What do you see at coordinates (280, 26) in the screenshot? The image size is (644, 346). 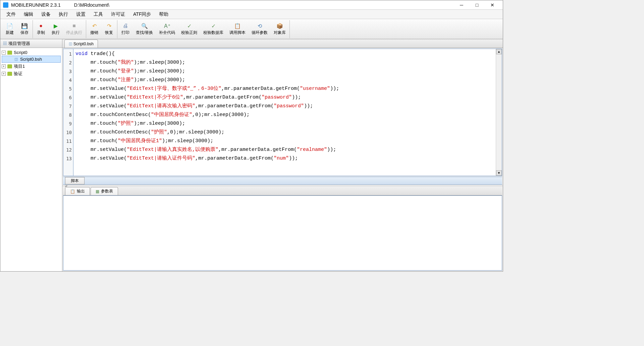 I see `toolbar-icon: 📦` at bounding box center [280, 26].